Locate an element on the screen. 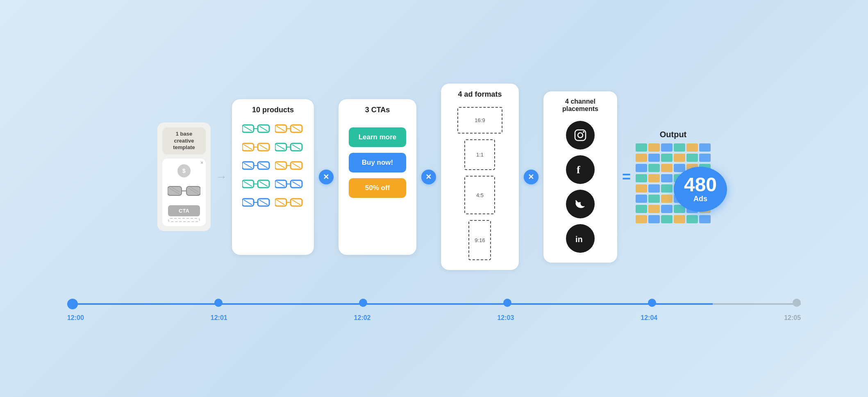 The width and height of the screenshot is (868, 397). svg-text: f is located at coordinates (579, 170).